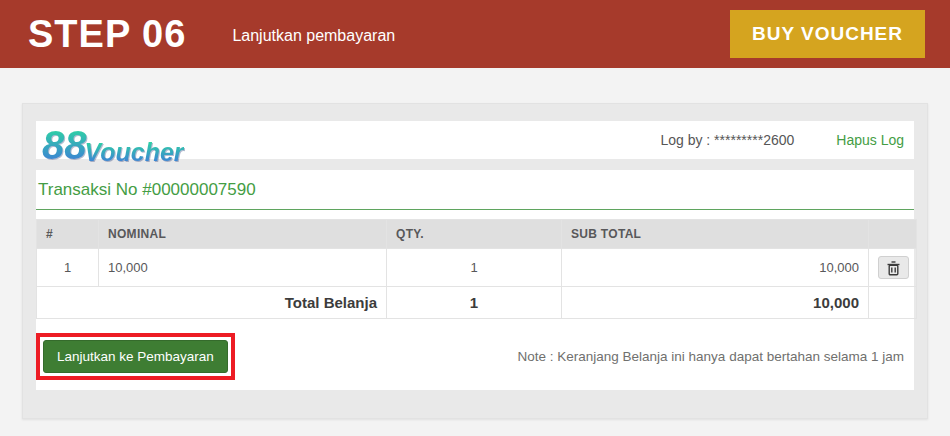 The height and width of the screenshot is (436, 950). Describe the element at coordinates (828, 34) in the screenshot. I see `buy-voucher-button: BUY VOUCHER` at that location.